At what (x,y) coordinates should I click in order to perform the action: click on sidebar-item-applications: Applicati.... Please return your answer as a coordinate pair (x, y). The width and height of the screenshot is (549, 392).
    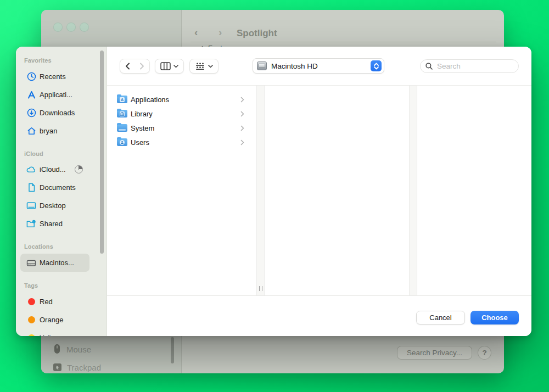
    Looking at the image, I should click on (61, 94).